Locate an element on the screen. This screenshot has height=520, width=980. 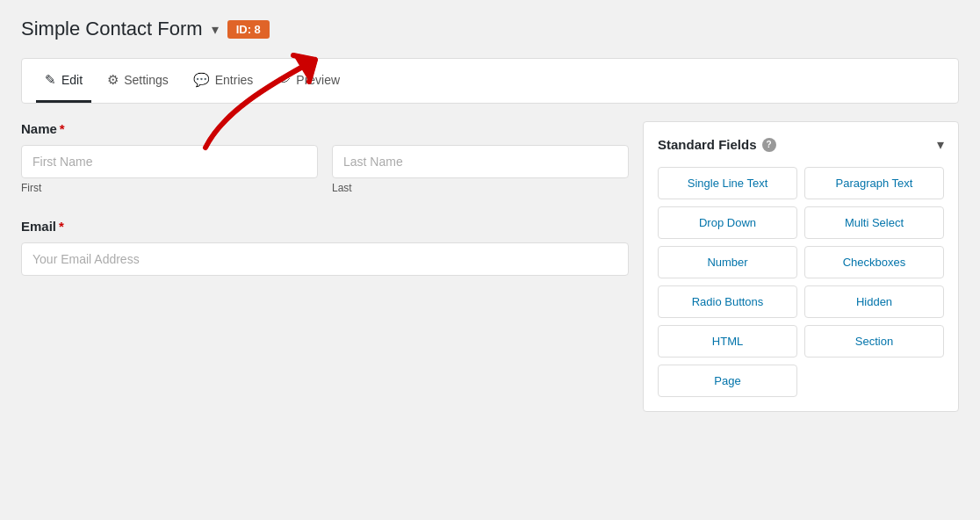
tab-preview: 👁 Preview is located at coordinates (309, 81).